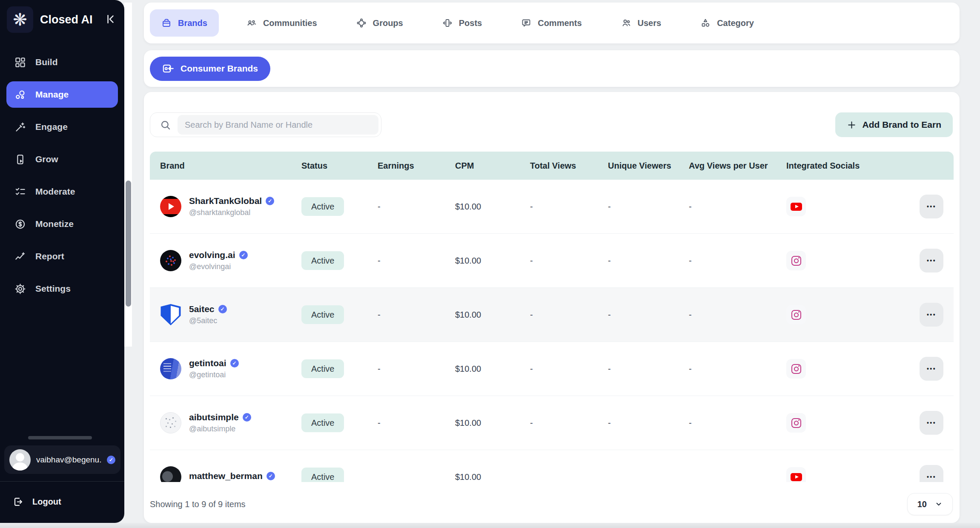 The width and height of the screenshot is (980, 528). I want to click on brand-name: evolving.ai, so click(212, 255).